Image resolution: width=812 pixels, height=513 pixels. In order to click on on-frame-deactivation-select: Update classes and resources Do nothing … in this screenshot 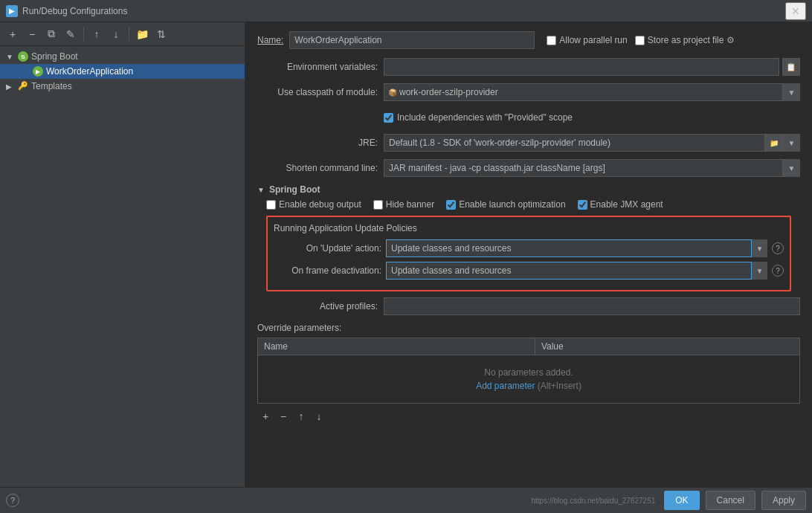, I will do `click(577, 271)`.